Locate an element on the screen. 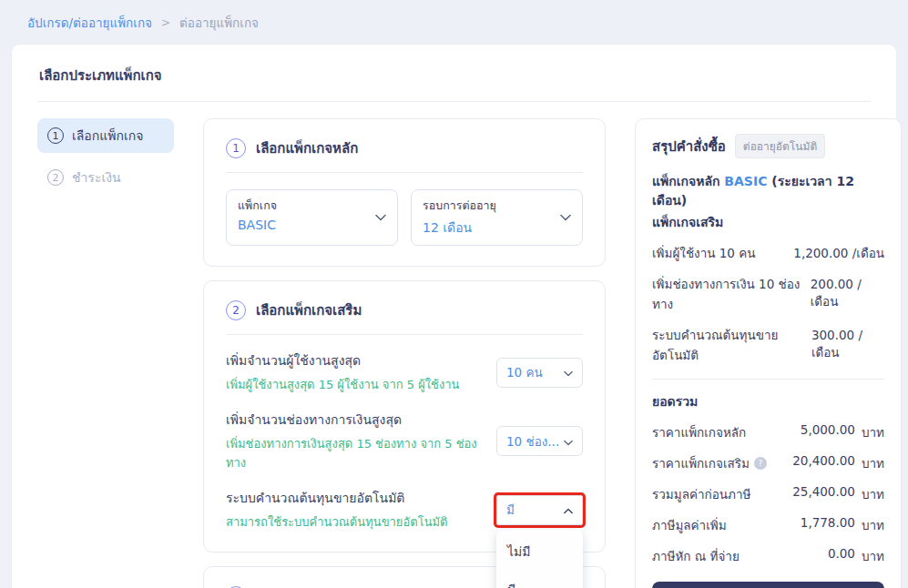 The image size is (908, 588). dropdown-option-no: ไม่มี is located at coordinates (539, 552).